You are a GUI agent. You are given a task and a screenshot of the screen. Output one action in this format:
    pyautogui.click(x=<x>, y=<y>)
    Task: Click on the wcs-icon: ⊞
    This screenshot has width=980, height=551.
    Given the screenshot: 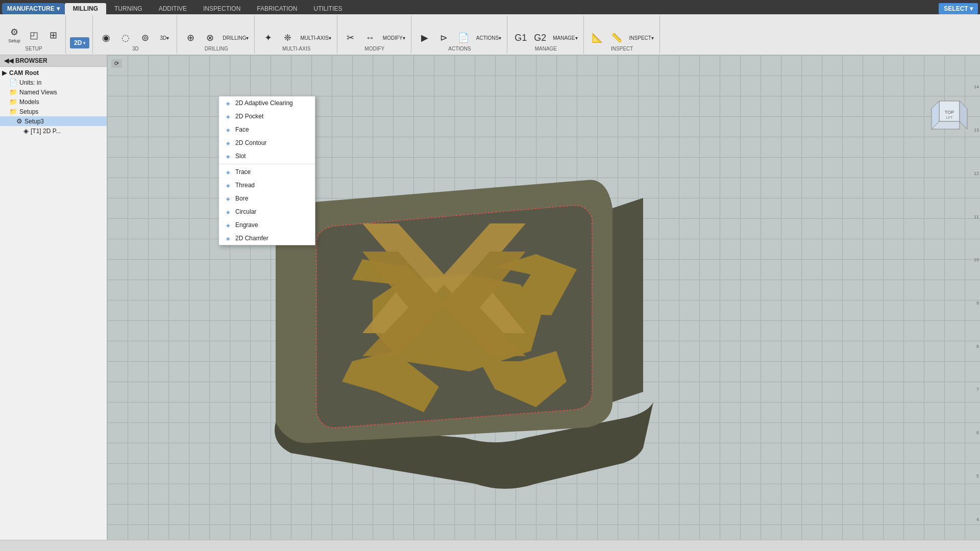 What is the action you would take?
    pyautogui.click(x=53, y=35)
    